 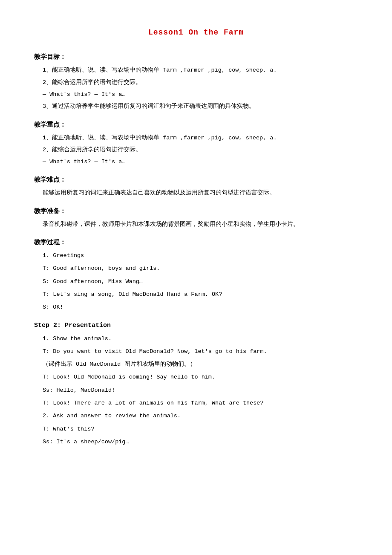 What do you see at coordinates (200, 138) in the screenshot?
I see `key-point-1: 1、能正确地听、说、读、写农场中的动物单 farm ,farmer ,pig, …` at bounding box center [200, 138].